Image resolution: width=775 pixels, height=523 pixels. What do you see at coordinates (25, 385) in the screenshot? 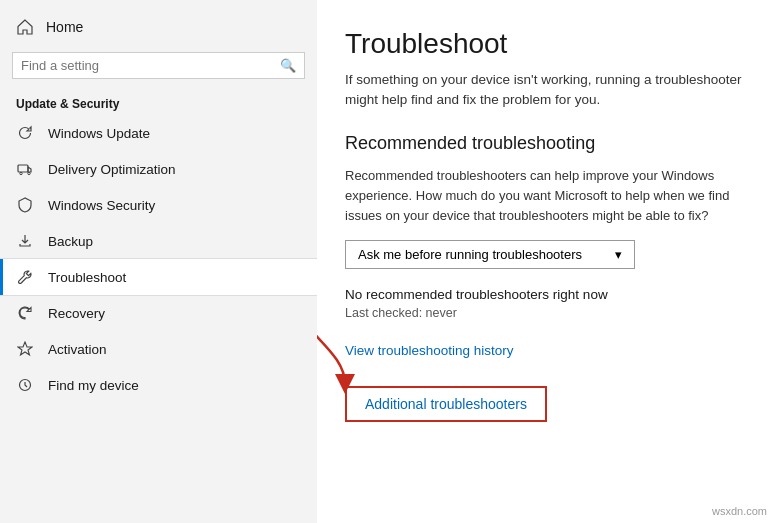
I see `find-icon` at bounding box center [25, 385].